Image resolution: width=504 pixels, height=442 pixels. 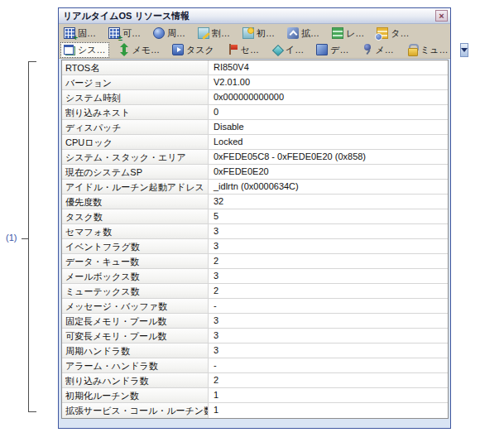 I want to click on row-value: V2.01.00, so click(x=328, y=83).